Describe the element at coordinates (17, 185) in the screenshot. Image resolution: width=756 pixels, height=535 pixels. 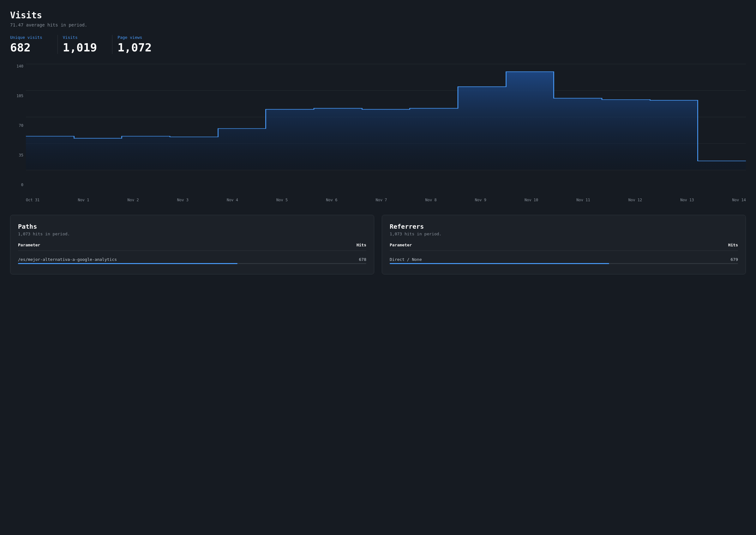
I see `y-label-0: 0` at that location.